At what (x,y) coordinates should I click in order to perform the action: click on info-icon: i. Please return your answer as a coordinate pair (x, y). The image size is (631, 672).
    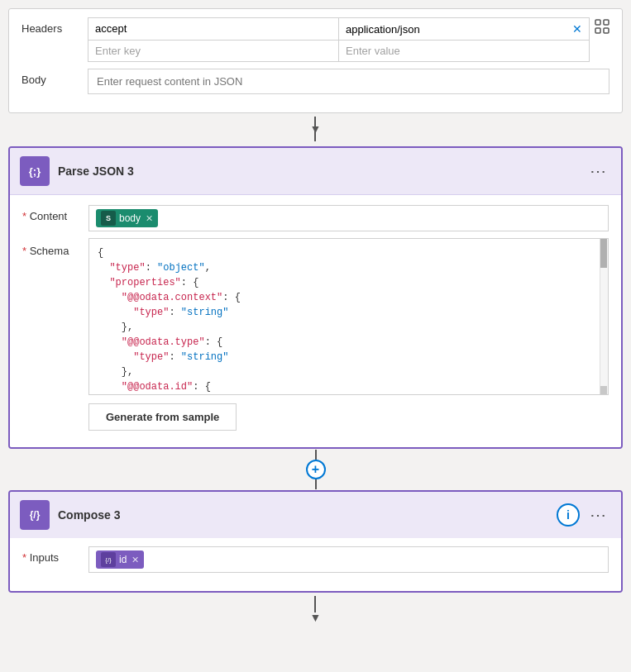
    Looking at the image, I should click on (568, 515).